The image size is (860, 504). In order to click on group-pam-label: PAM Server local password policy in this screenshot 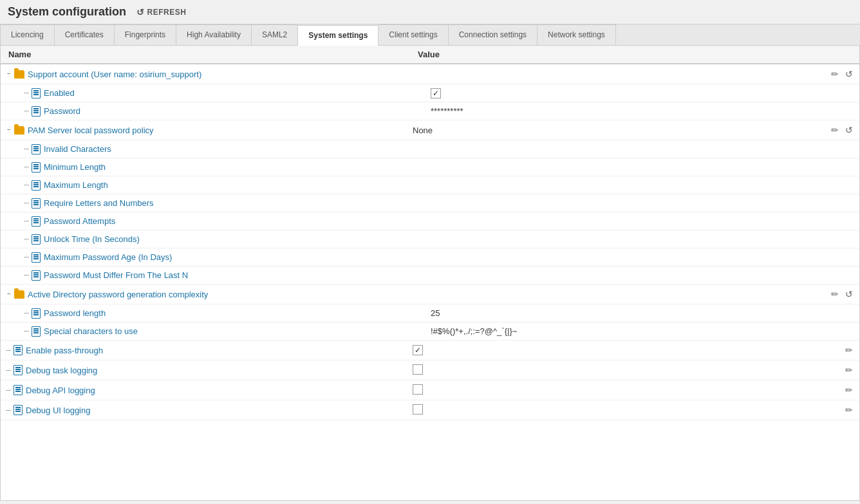, I will do `click(91, 130)`.